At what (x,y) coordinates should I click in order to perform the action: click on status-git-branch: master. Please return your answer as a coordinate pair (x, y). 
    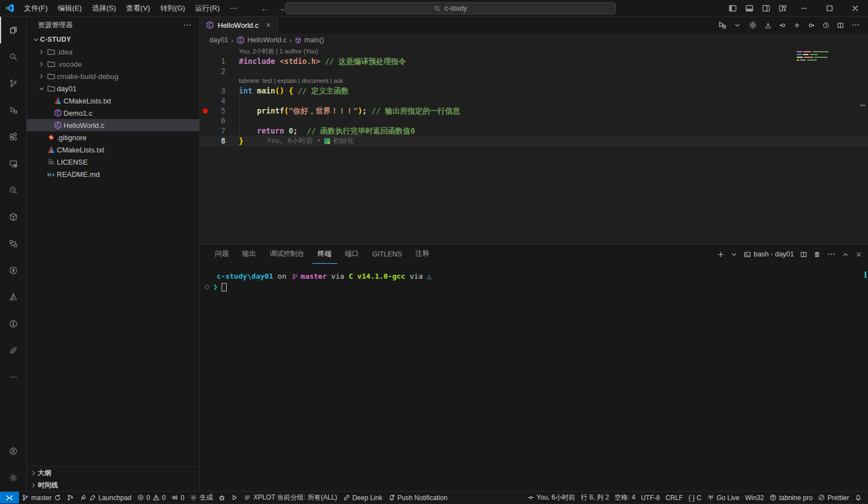
    Looking at the image, I should click on (41, 497).